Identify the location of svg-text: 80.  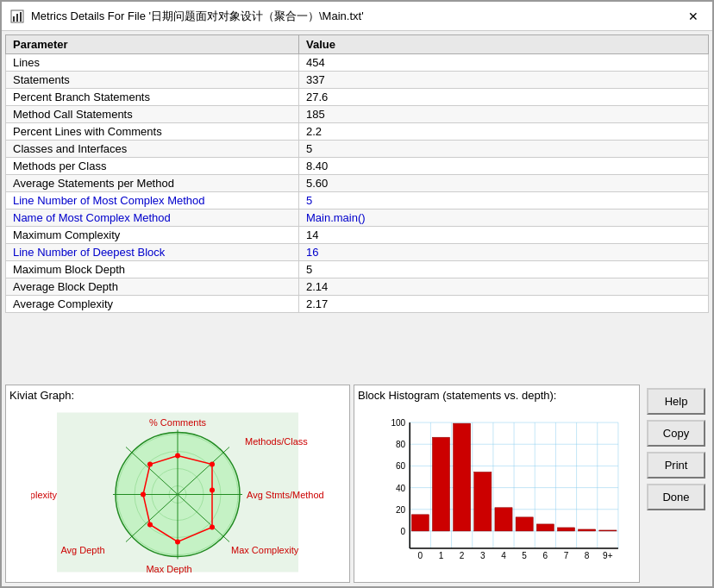
(401, 445).